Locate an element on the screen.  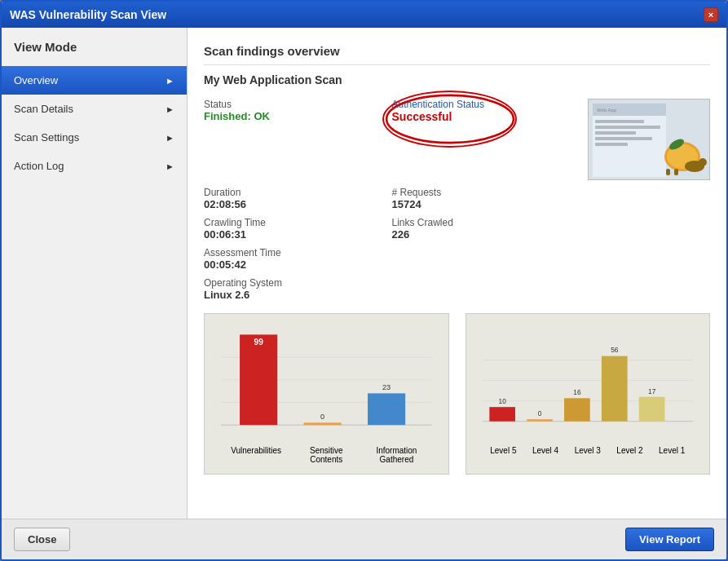
spacer-col2 is located at coordinates (645, 228).